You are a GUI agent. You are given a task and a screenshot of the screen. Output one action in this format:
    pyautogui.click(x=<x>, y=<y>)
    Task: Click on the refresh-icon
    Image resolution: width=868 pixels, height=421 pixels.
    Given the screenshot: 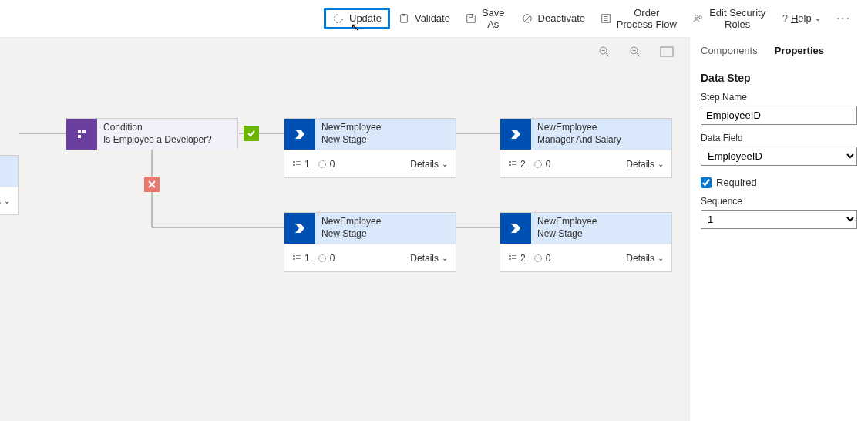 What is the action you would take?
    pyautogui.click(x=338, y=19)
    